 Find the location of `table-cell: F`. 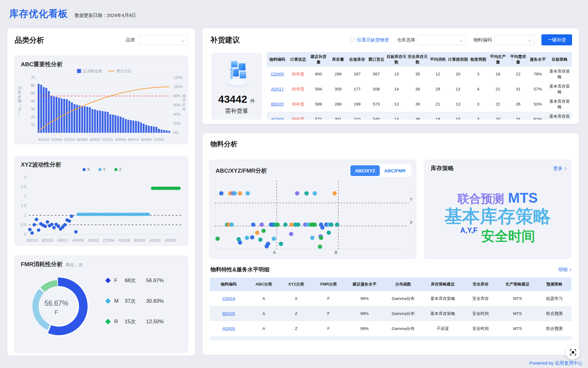

table-cell: F is located at coordinates (329, 299).